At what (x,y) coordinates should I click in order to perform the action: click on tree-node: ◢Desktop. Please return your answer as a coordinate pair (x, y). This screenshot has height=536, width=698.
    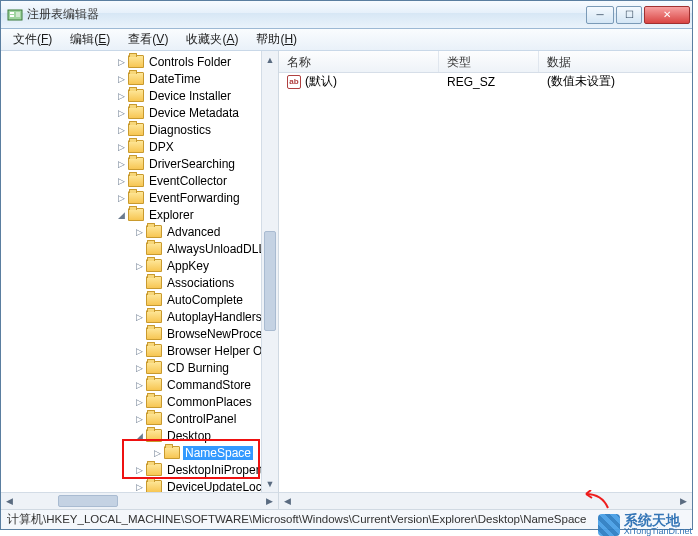
    Looking at the image, I should click on (140, 436).